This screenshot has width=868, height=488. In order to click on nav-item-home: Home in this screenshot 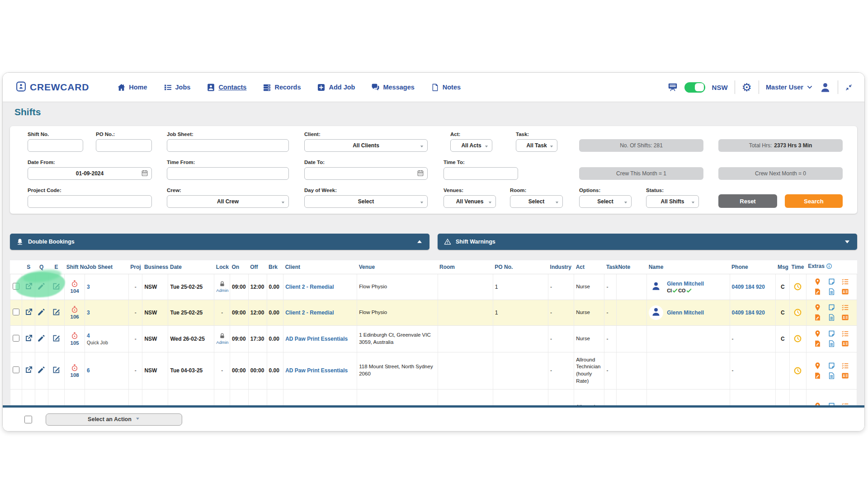, I will do `click(132, 88)`.